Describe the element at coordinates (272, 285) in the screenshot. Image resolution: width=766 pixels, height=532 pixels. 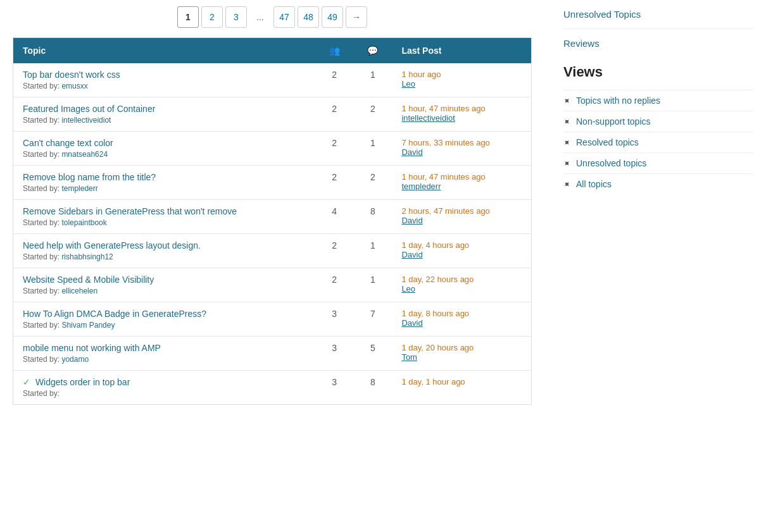
I see `table-row: Website Speed & Mobile VisibilityStarted…` at that location.